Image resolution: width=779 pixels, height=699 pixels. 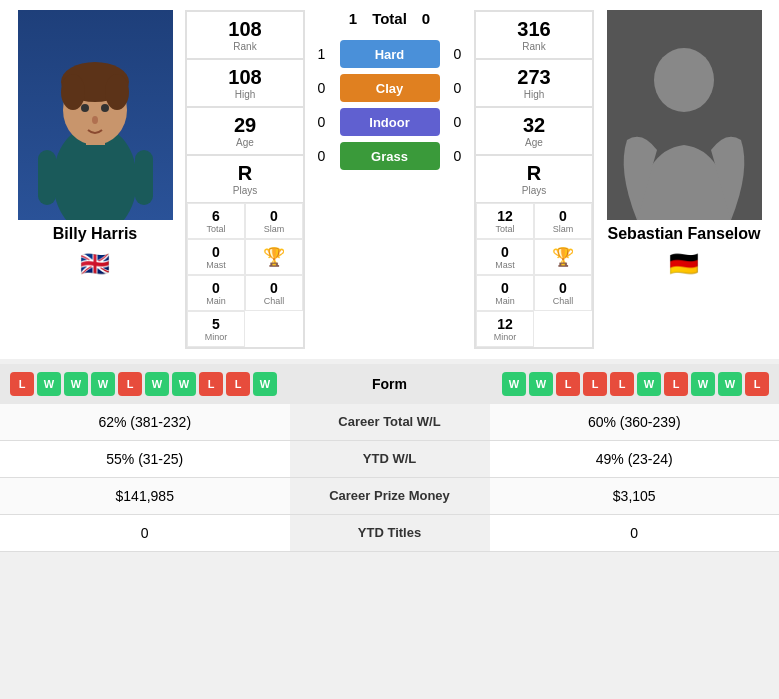 What do you see at coordinates (245, 83) in the screenshot?
I see `left-high-box: 108 High` at bounding box center [245, 83].